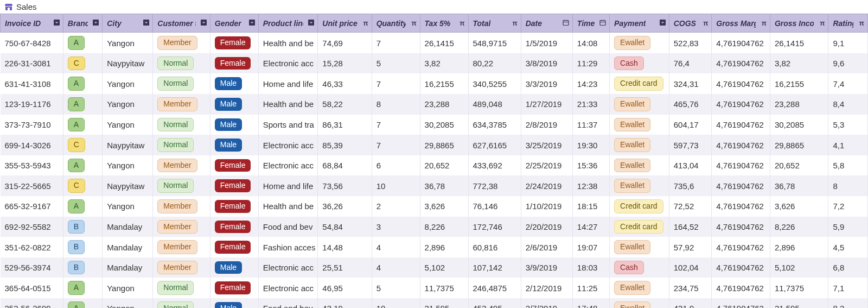 This screenshot has height=308, width=868. What do you see at coordinates (591, 227) in the screenshot?
I see `cell-time: 14:27` at bounding box center [591, 227].